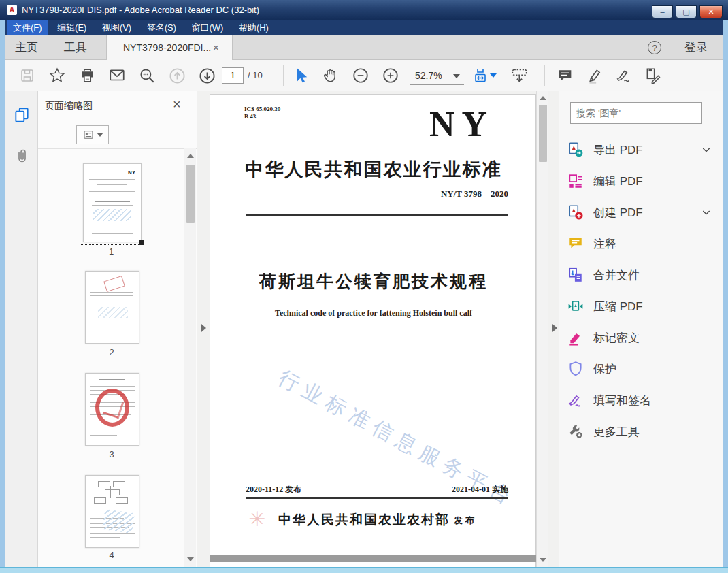 The width and height of the screenshot is (728, 573). I want to click on tool-combine-files: 合并文件, so click(642, 275).